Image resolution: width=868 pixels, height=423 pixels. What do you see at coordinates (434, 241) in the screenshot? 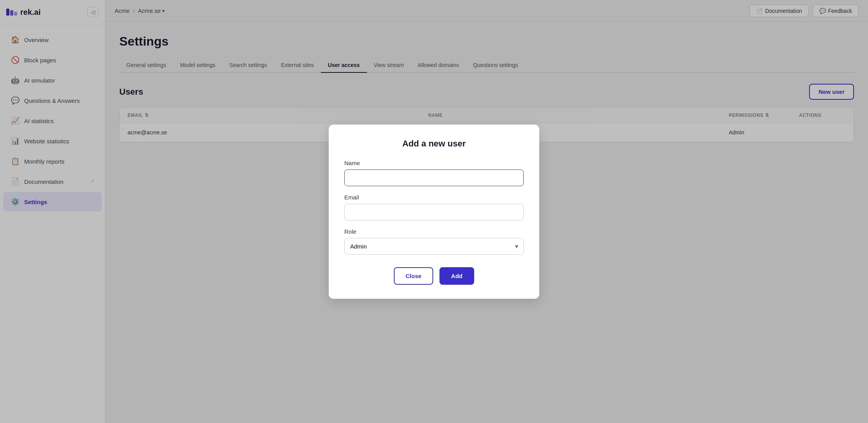
I see `role-field-group: Role Admin Editor Viewer ▾` at bounding box center [434, 241].